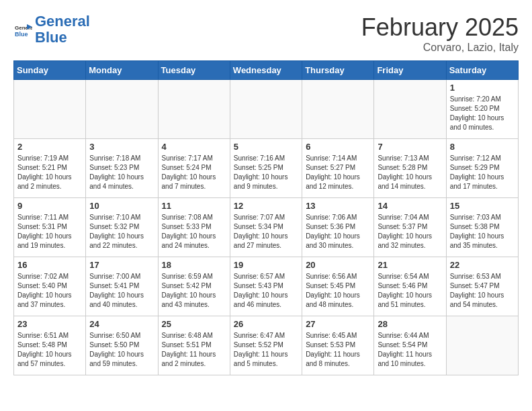 Image resolution: width=532 pixels, height=411 pixels. Describe the element at coordinates (482, 71) in the screenshot. I see `weekday-header-saturday: Saturday` at that location.